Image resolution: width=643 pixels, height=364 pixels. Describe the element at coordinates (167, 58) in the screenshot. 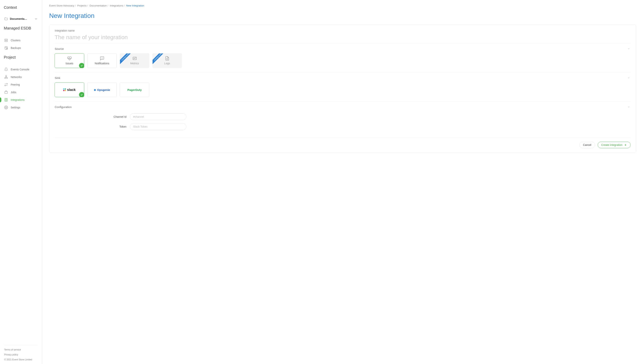

I see `logs-icon` at that location.